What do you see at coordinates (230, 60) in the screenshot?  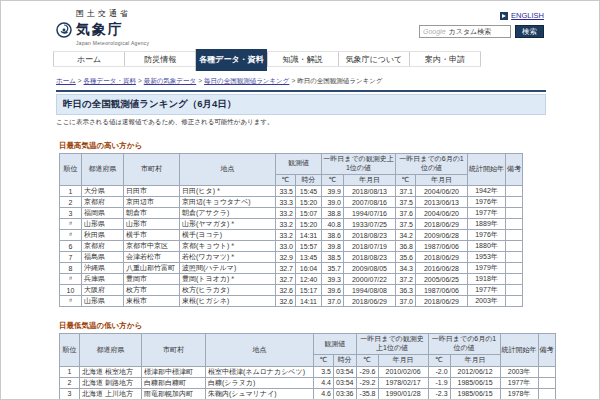 I see `nav-item-data-materials: 各種データ・資料` at bounding box center [230, 60].